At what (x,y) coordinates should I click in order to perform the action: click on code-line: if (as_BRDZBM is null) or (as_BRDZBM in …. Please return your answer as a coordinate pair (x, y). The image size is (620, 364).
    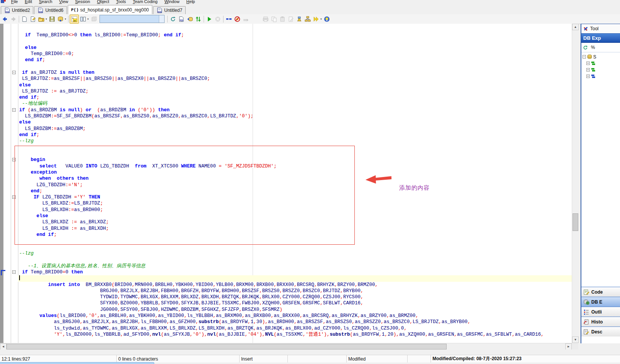
    Looking at the image, I should click on (295, 110).